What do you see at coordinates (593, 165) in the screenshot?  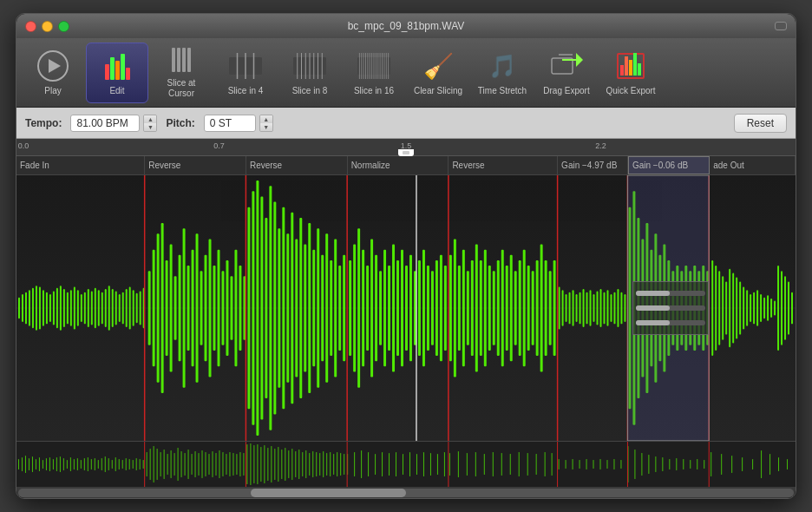 I see `segment-label-gain1: Gain −4.97 dB` at bounding box center [593, 165].